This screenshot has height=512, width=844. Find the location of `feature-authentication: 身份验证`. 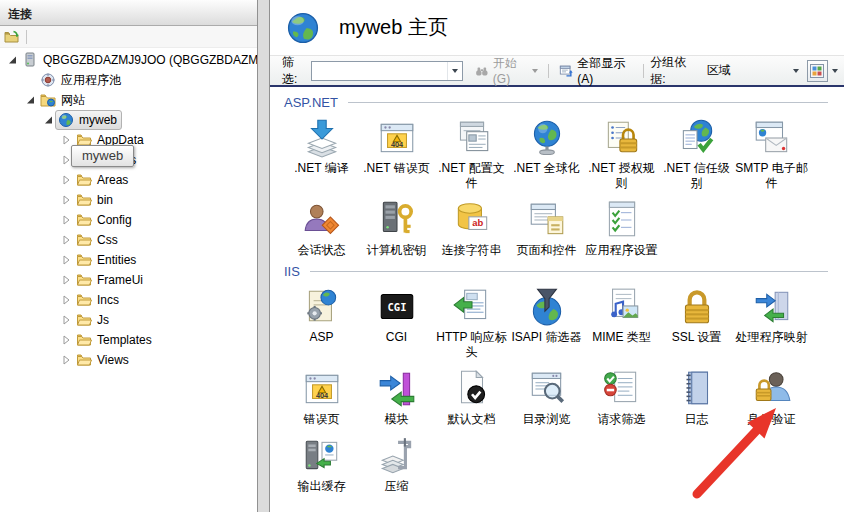

feature-authentication: 身份验证 is located at coordinates (772, 398).